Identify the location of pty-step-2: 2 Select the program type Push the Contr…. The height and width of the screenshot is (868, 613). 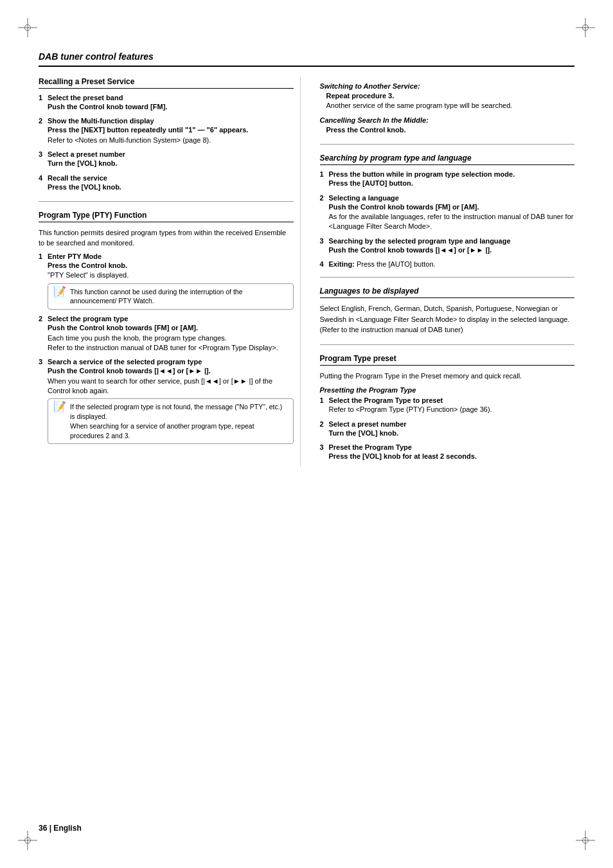
(166, 334).